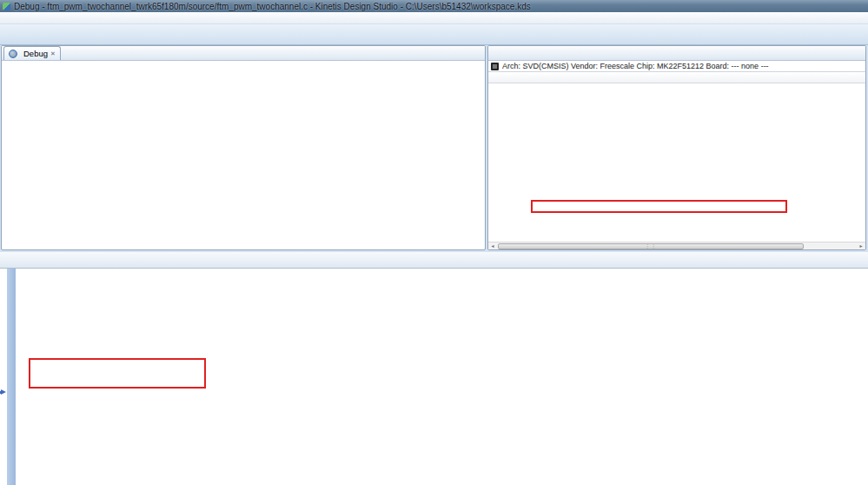 The width and height of the screenshot is (868, 485). Describe the element at coordinates (495, 66) in the screenshot. I see `chip-icon` at that location.